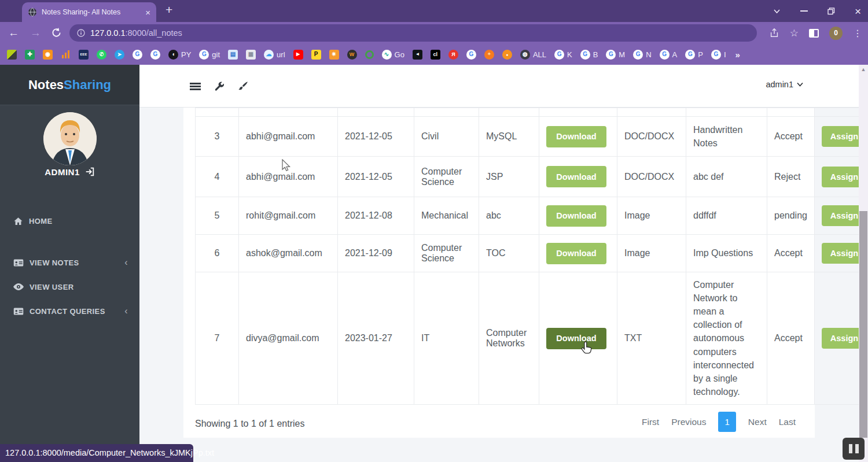 The image size is (868, 462). What do you see at coordinates (509, 177) in the screenshot?
I see `cell-subject: JSP` at bounding box center [509, 177].